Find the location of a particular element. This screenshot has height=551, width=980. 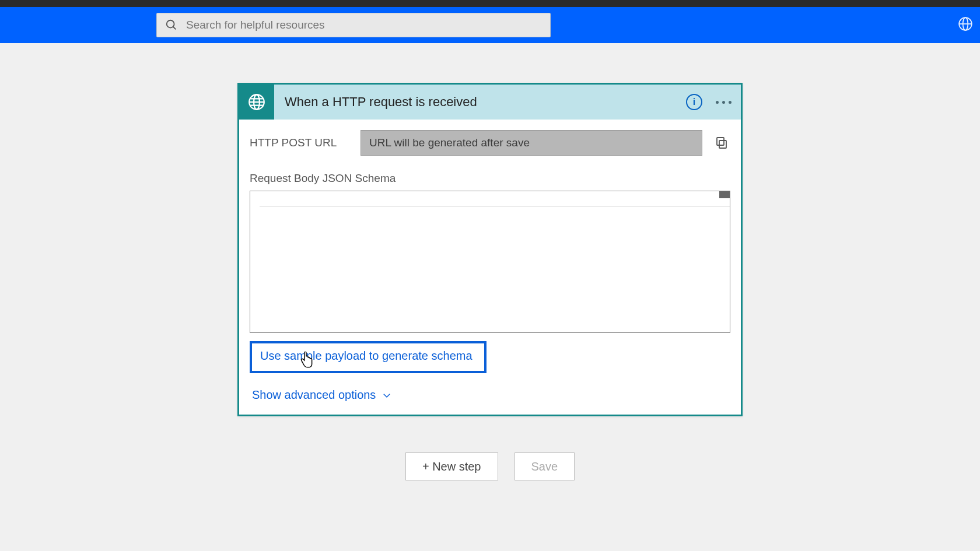

trigger-title: When a HTTP request is received is located at coordinates (478, 102).